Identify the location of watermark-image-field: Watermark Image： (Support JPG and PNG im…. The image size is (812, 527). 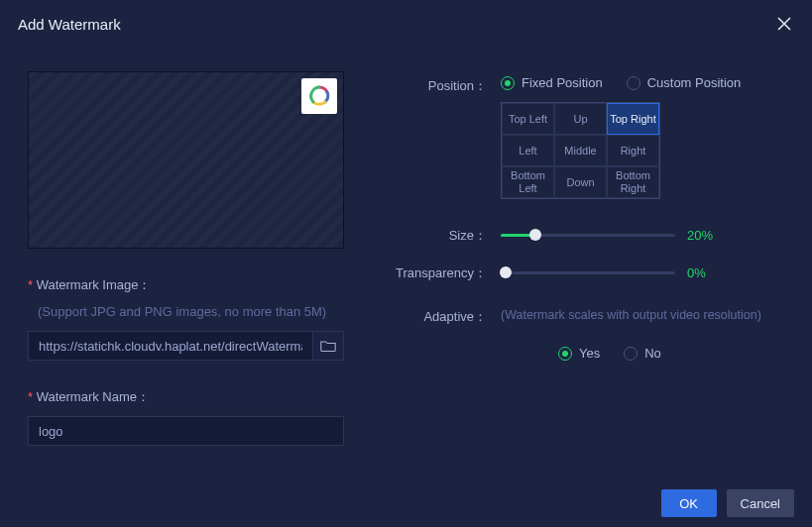
(188, 319).